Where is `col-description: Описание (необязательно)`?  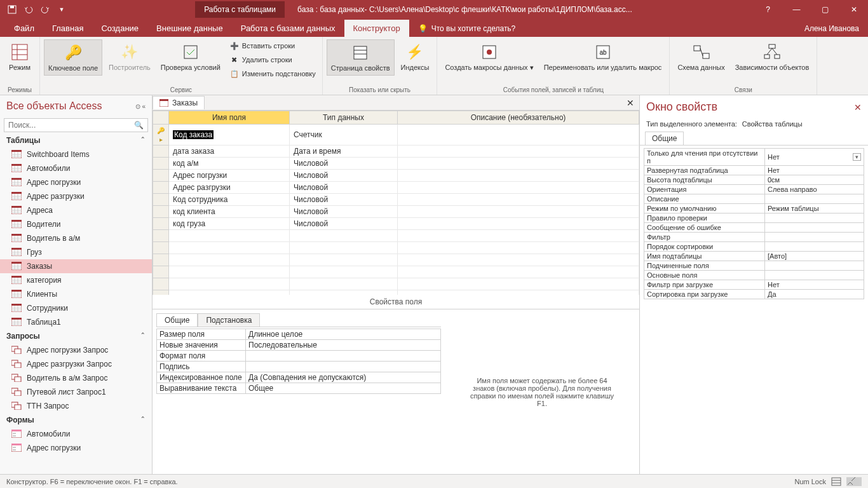 col-description: Описание (необязательно) is located at coordinates (519, 118).